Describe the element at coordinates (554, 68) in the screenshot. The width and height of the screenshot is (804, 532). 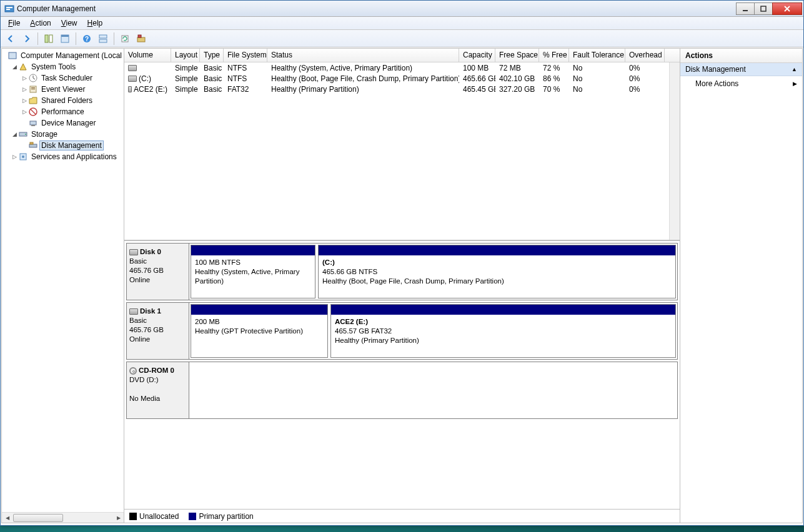
I see `cell-pct: 72 %` at that location.